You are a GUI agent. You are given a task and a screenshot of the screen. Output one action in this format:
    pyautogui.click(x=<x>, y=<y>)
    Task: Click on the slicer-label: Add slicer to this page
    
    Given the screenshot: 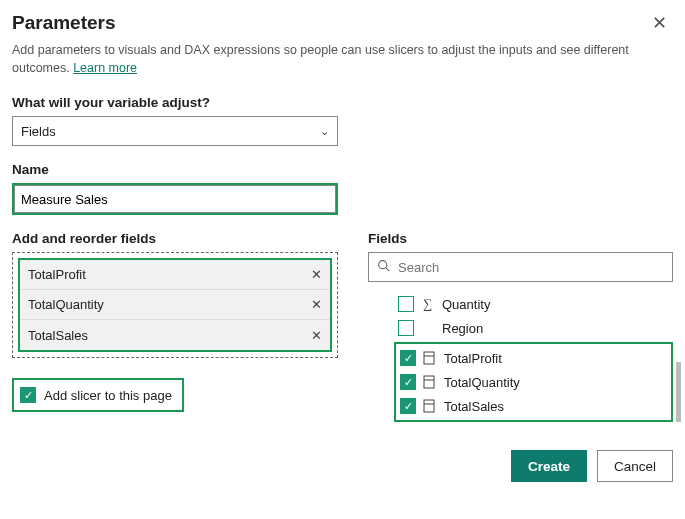 What is the action you would take?
    pyautogui.click(x=108, y=396)
    